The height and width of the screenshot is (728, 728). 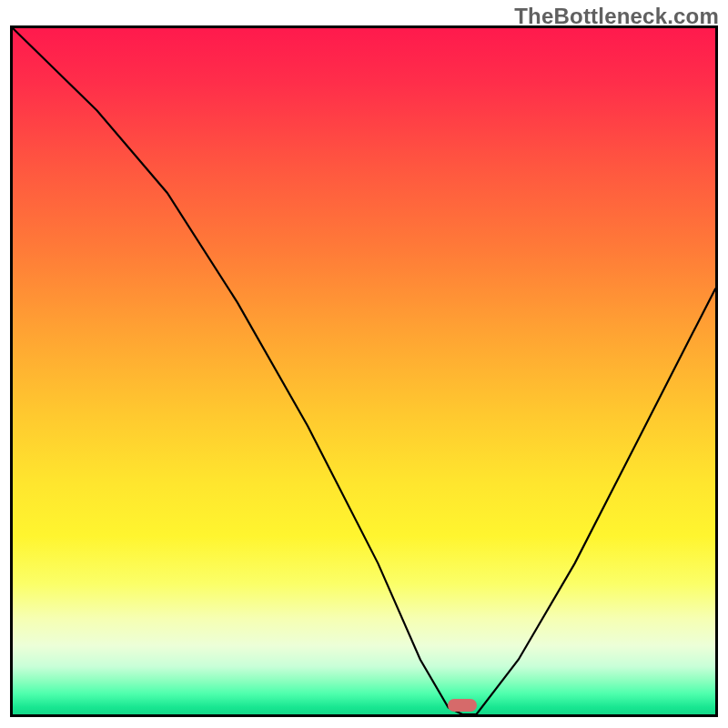 What do you see at coordinates (462, 705) in the screenshot?
I see `optimal-marker` at bounding box center [462, 705].